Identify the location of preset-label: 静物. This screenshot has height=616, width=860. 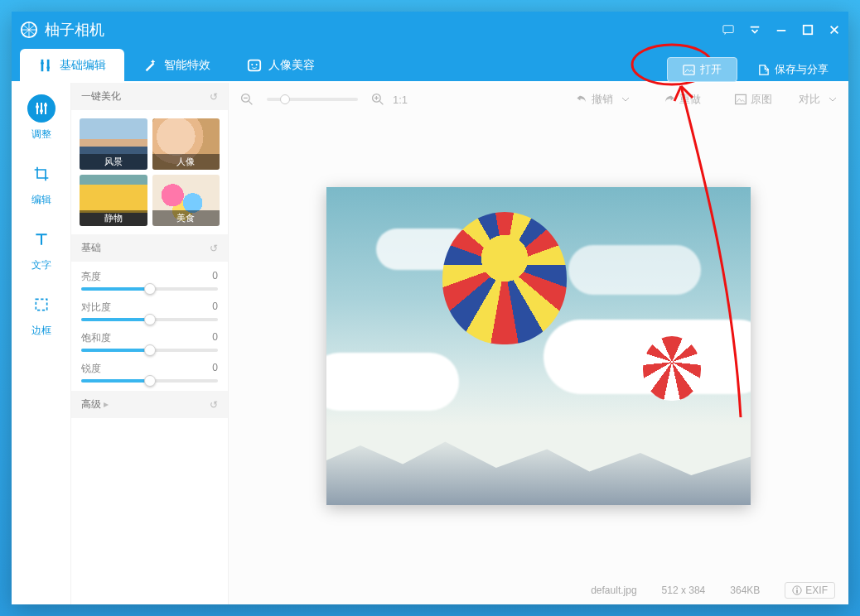
(114, 219).